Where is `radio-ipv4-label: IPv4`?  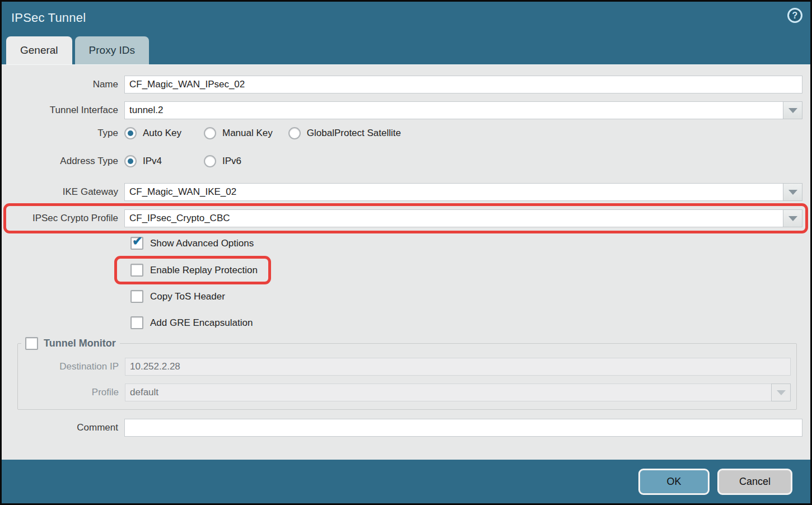
radio-ipv4-label: IPv4 is located at coordinates (152, 161).